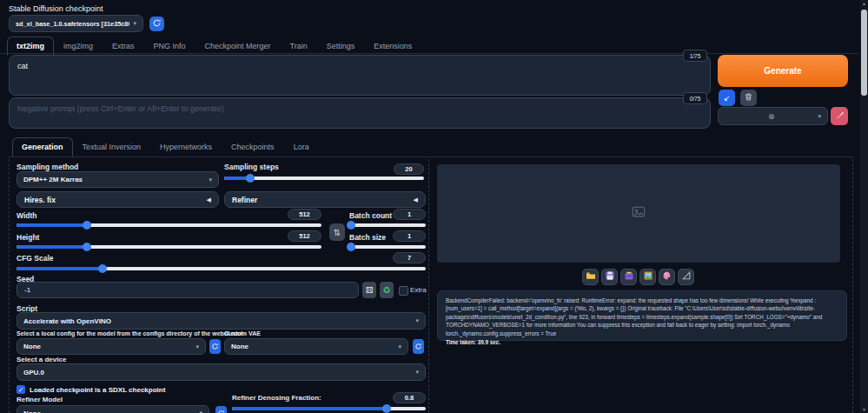 The width and height of the screenshot is (868, 413). I want to click on dice-icon: ⚄, so click(370, 290).